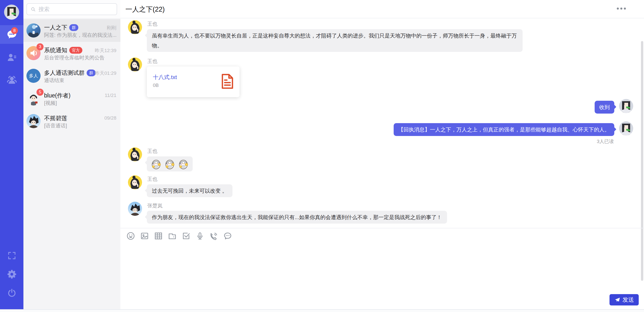 This screenshot has height=312, width=644. What do you see at coordinates (12, 57) in the screenshot?
I see `nav-contacts` at bounding box center [12, 57].